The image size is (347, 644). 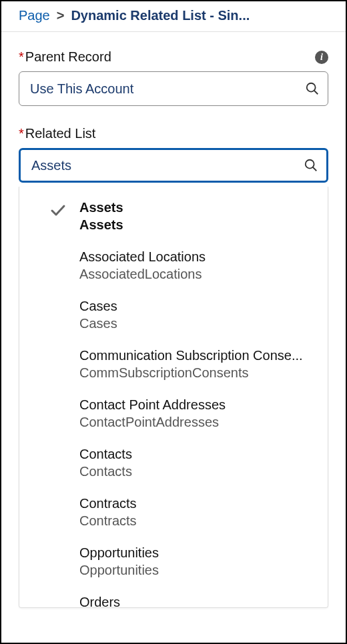 I want to click on option-api-name: Opportunities, so click(x=119, y=570).